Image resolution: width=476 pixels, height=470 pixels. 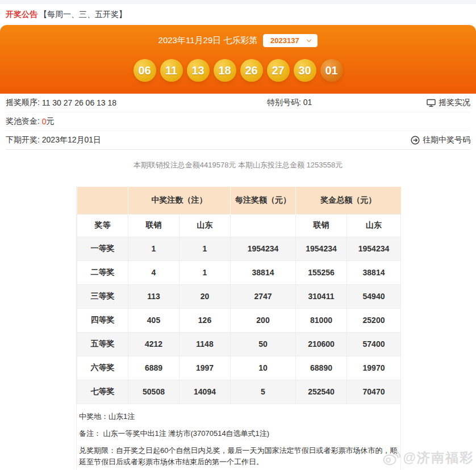 What do you see at coordinates (205, 296) in the screenshot?
I see `value-cell: 20` at bounding box center [205, 296].